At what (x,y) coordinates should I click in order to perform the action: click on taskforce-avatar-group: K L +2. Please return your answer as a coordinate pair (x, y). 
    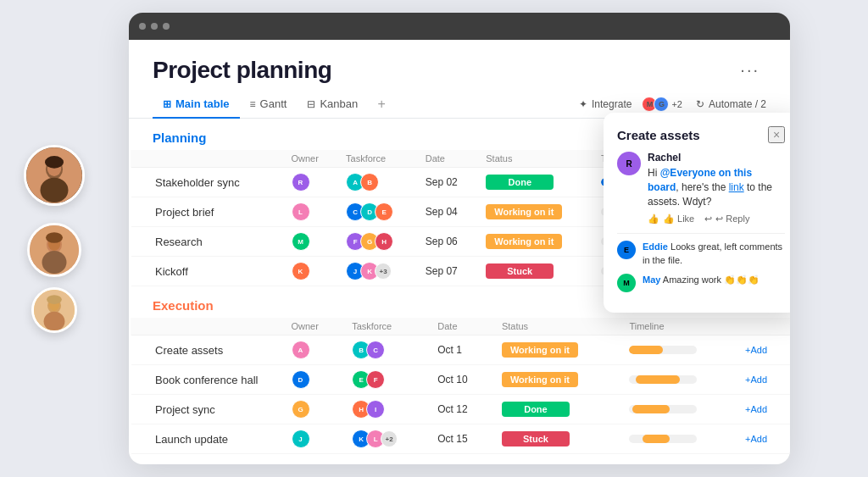
    Looking at the image, I should click on (387, 439).